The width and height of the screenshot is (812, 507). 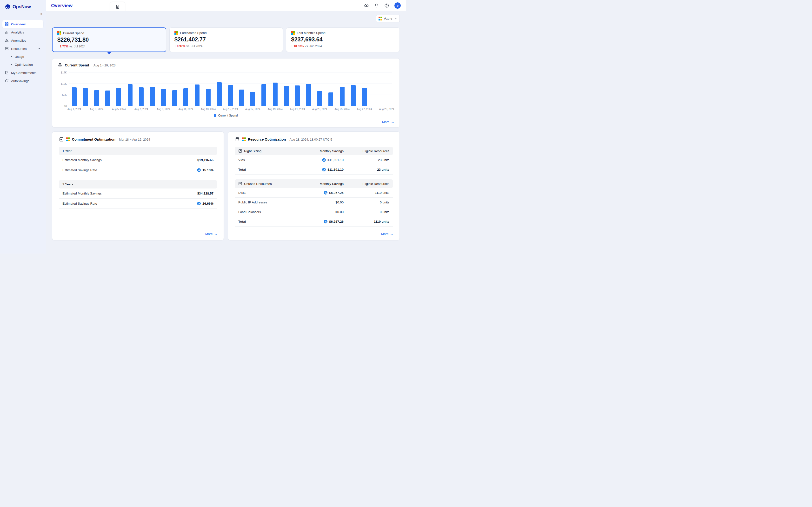 What do you see at coordinates (109, 40) in the screenshot?
I see `current-spend-card: Current Spend $226,731.80 ↑ 2.77% vs. Ju…` at bounding box center [109, 40].